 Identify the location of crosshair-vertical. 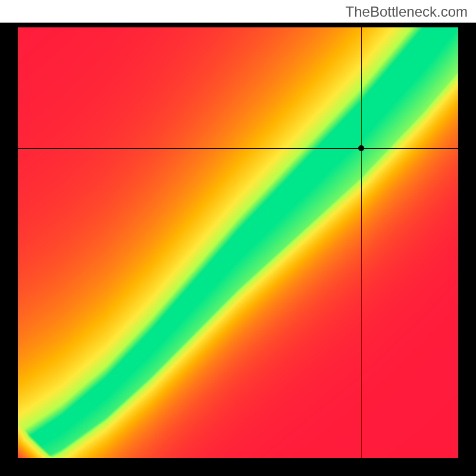
(362, 243).